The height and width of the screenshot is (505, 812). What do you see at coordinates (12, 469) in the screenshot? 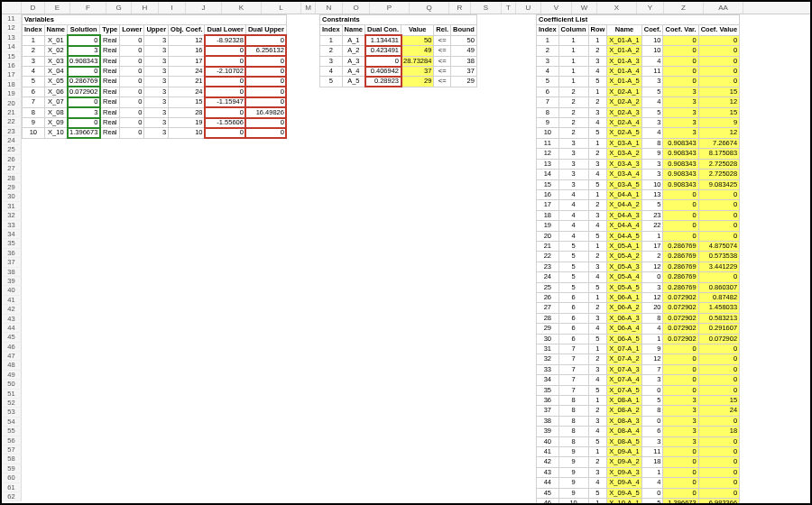
I see `row-header: 59` at bounding box center [12, 469].